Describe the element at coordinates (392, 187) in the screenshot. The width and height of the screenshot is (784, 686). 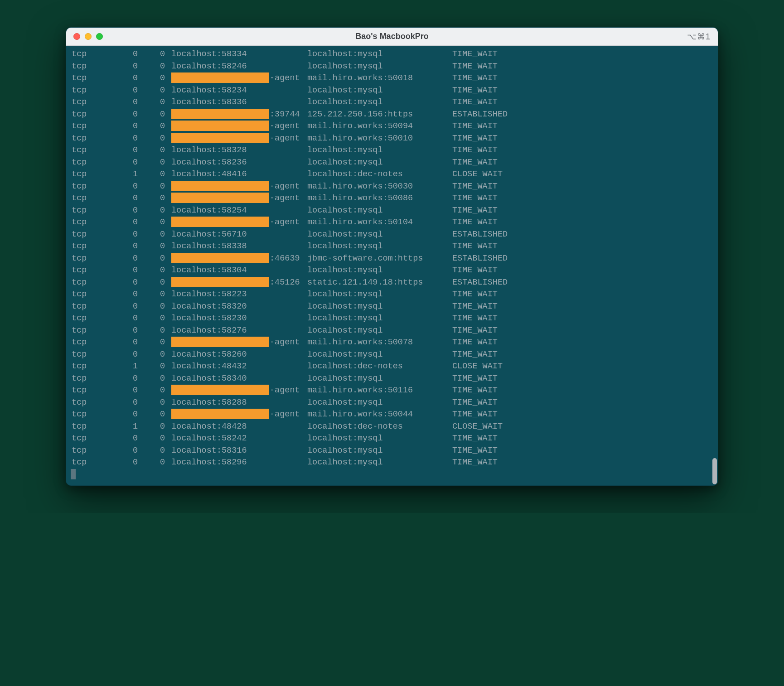
I see `netstat-row: tcp00-agentmail.hiro.works:50030TIME_WAI…` at that location.